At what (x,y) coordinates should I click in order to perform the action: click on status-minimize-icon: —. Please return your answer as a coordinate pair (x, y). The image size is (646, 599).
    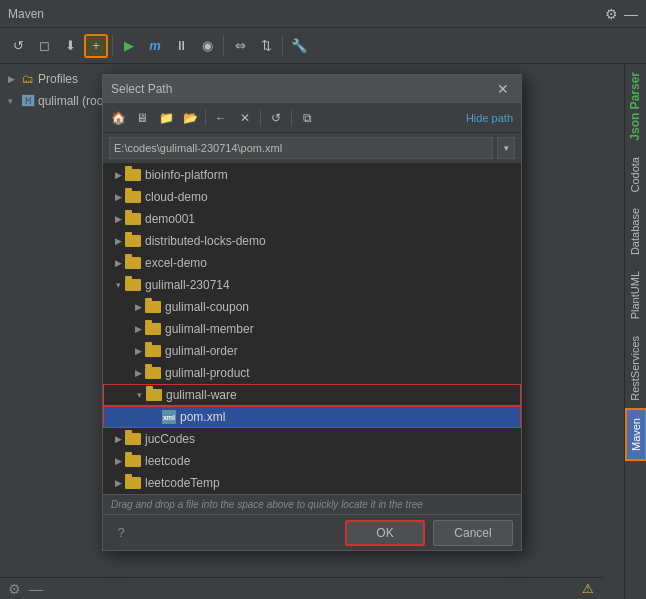
    Looking at the image, I should click on (36, 589).